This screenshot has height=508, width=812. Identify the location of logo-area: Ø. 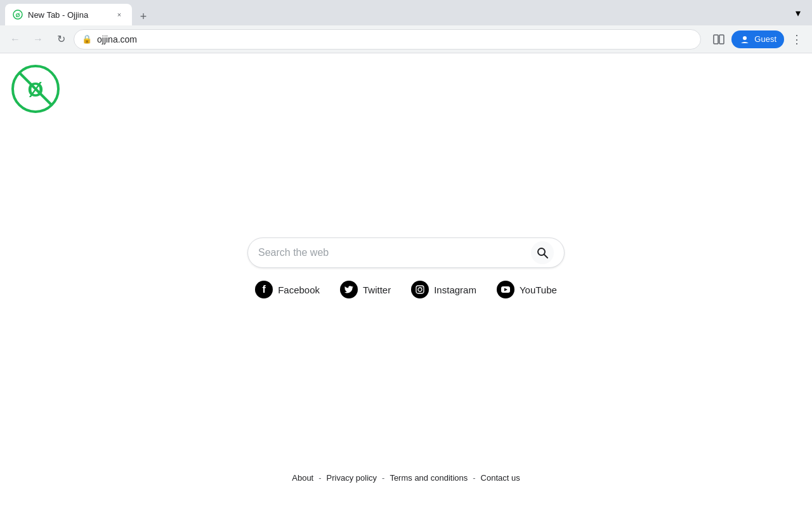
(36, 90).